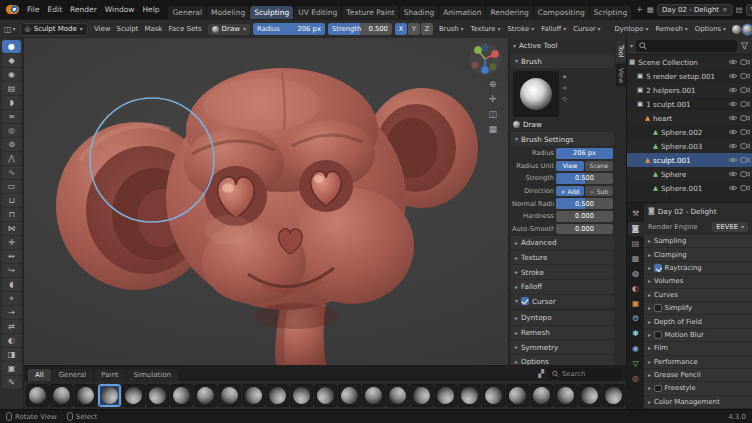 The height and width of the screenshot is (423, 752). What do you see at coordinates (636, 229) in the screenshot?
I see `properties-tab-render: ◙` at bounding box center [636, 229].